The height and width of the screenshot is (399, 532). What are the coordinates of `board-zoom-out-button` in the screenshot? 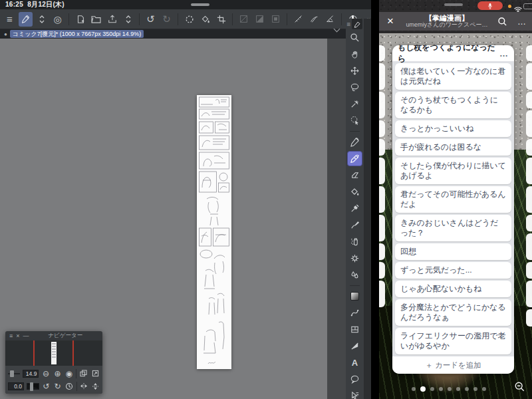 It's located at (519, 386).